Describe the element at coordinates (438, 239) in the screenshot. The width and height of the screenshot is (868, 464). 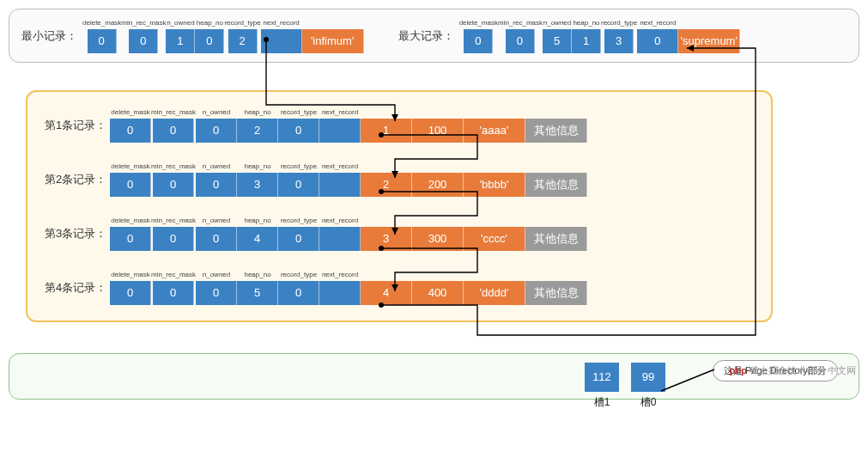
I see `cell: 300` at that location.